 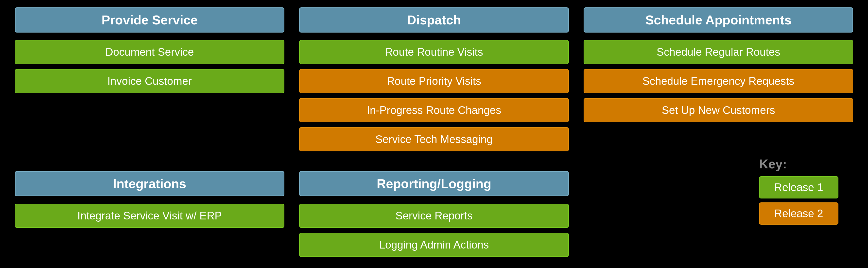 What do you see at coordinates (434, 216) in the screenshot?
I see `column-reporting-logging: Reporting/LoggingService ReportsLogging …` at bounding box center [434, 216].